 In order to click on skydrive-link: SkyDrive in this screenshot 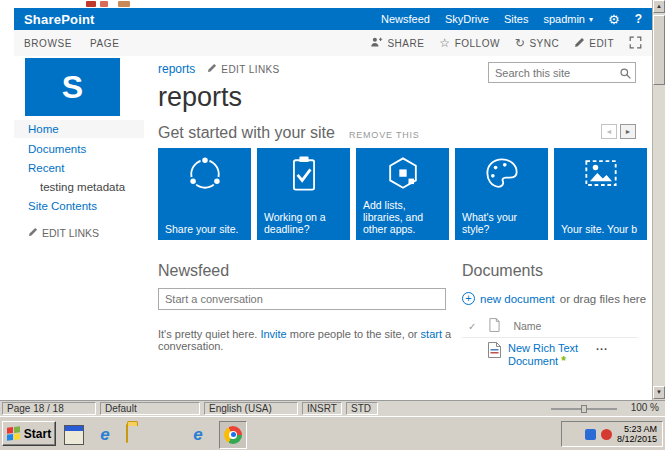, I will do `click(467, 19)`.